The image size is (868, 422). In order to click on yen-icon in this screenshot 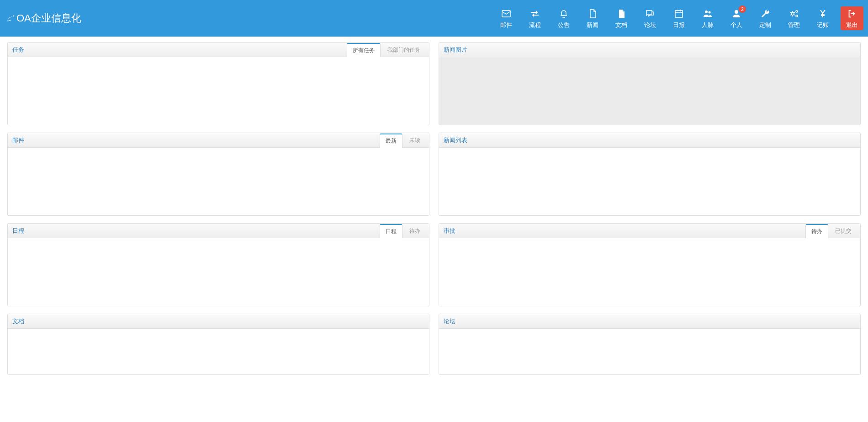, I will do `click(823, 14)`.